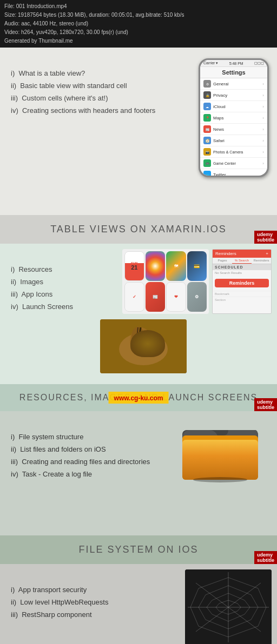 The height and width of the screenshot is (644, 277). I want to click on folder-svg, so click(220, 452).